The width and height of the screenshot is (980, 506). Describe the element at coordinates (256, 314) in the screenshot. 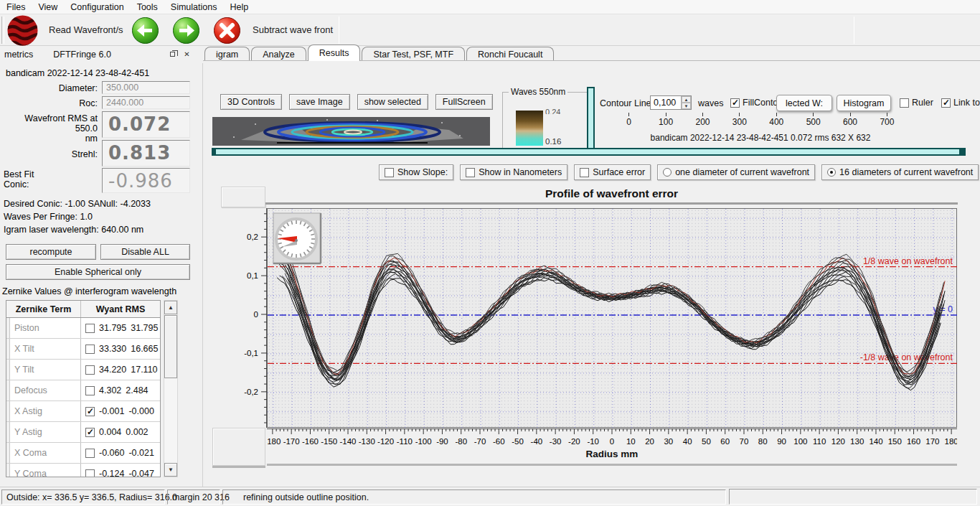

I see `svg-text: 0` at that location.